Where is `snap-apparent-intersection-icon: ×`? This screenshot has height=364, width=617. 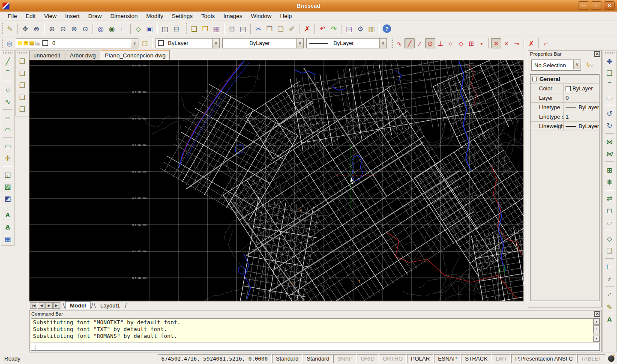 snap-apparent-intersection-icon: × is located at coordinates (506, 43).